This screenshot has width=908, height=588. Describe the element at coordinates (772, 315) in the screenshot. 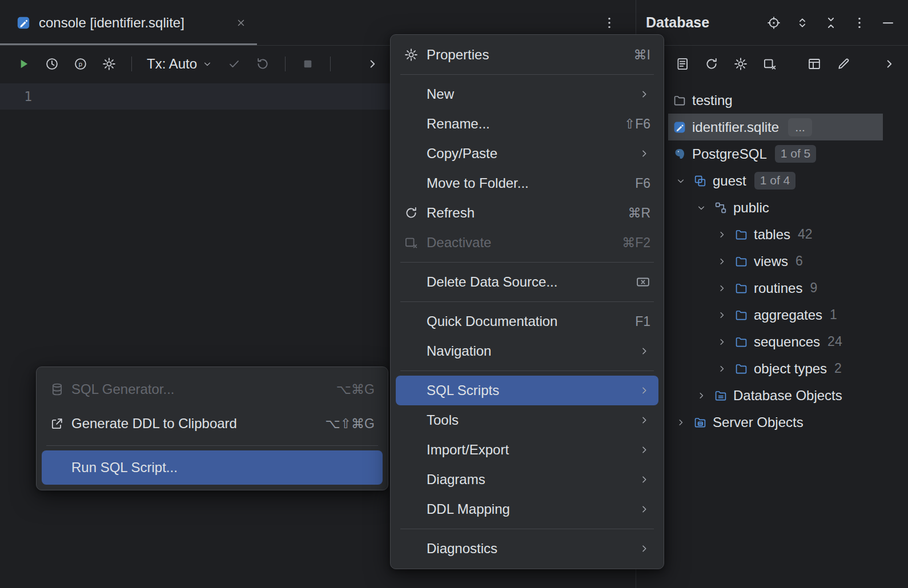

I see `tree-item-aggregates: aggregates1` at that location.